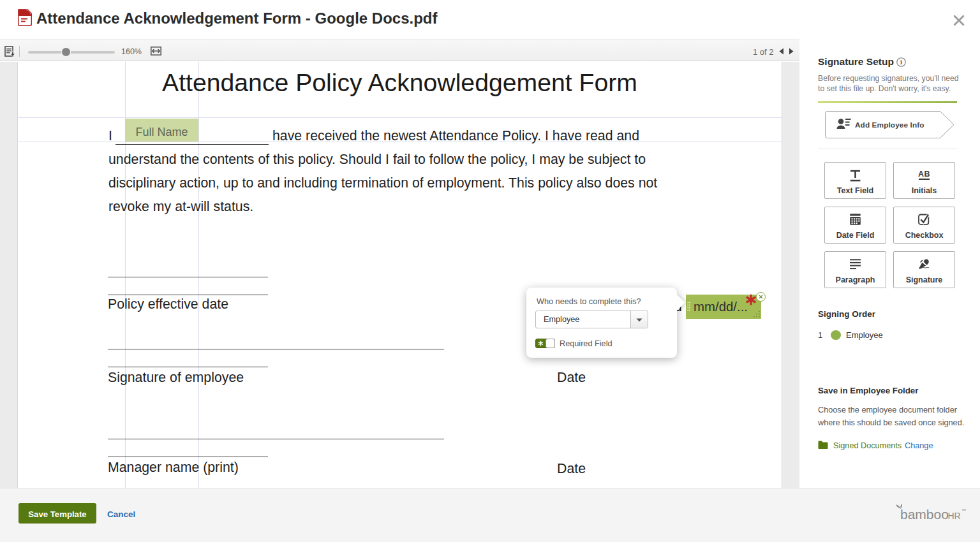  Describe the element at coordinates (954, 516) in the screenshot. I see `svg-text: HR` at that location.